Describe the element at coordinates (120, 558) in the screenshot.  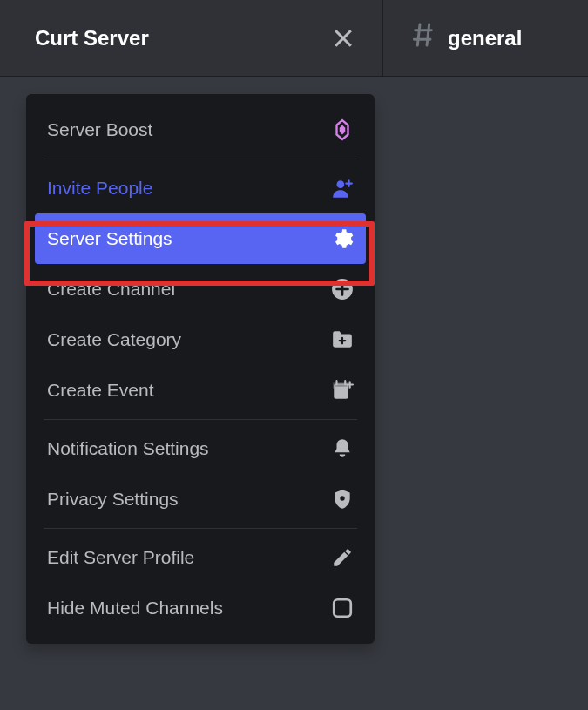
I see `menu-label: Edit Server Profile` at that location.